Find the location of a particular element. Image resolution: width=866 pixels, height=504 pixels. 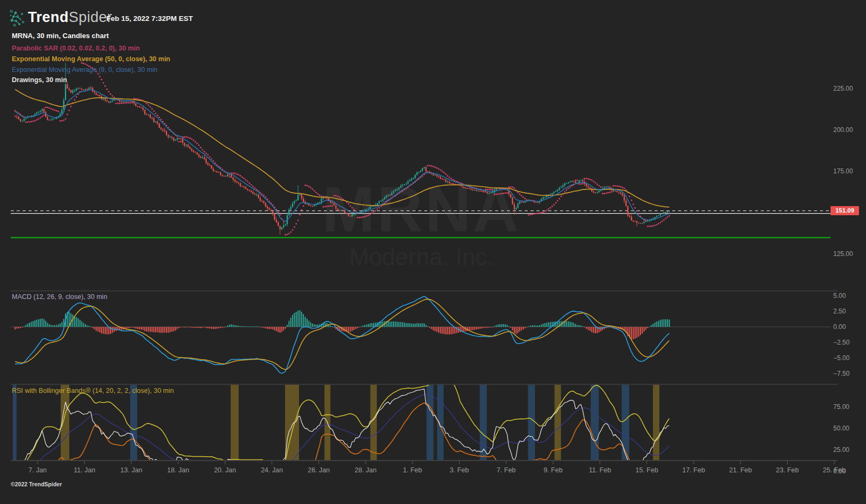

x-axis-label: 1. Feb is located at coordinates (412, 470).